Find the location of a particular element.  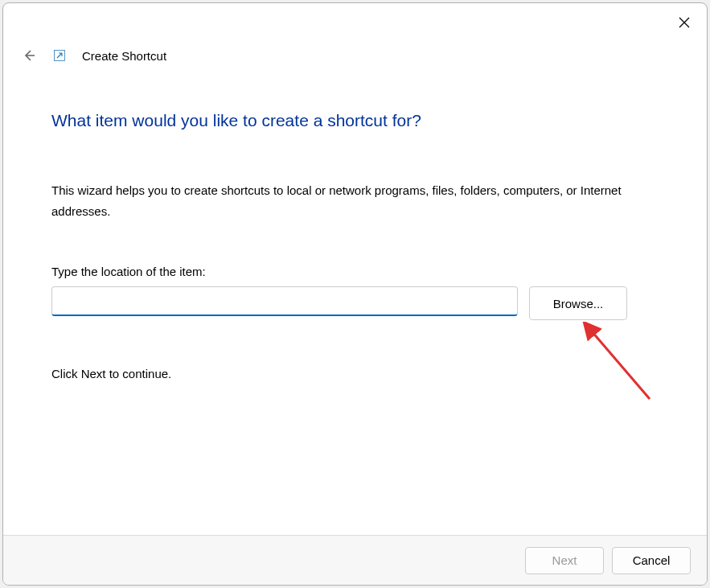

input-row: Browse... is located at coordinates (355, 303).